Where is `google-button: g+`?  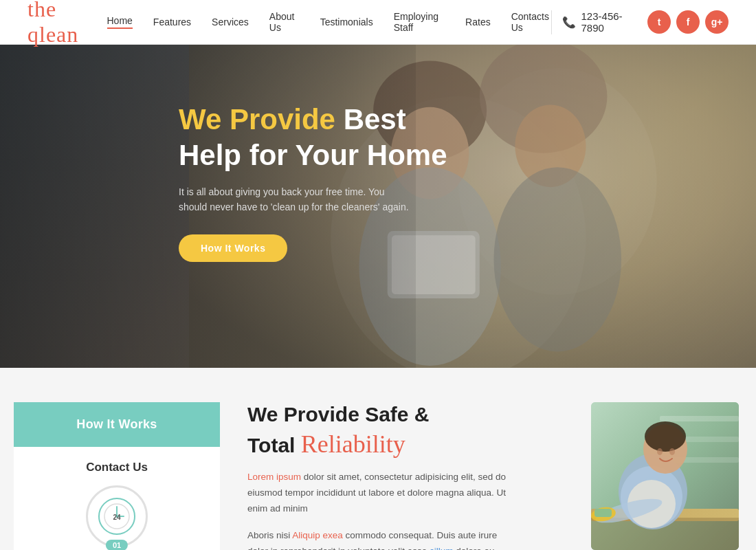 google-button: g+ is located at coordinates (717, 22).